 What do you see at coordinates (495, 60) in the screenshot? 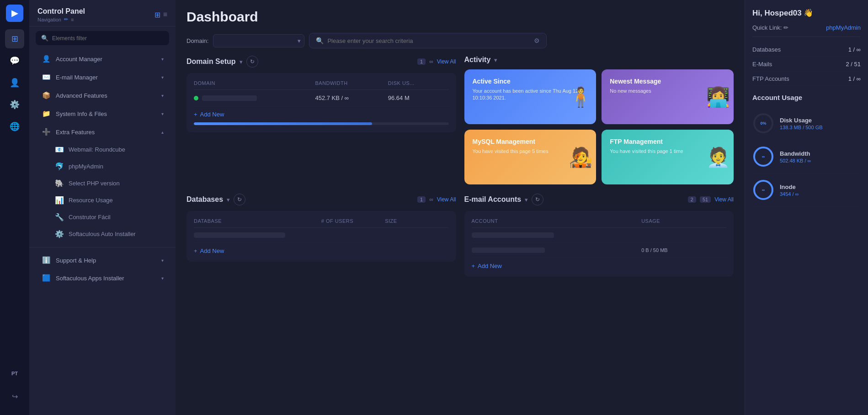
I see `activity-chevron: ▾` at bounding box center [495, 60].